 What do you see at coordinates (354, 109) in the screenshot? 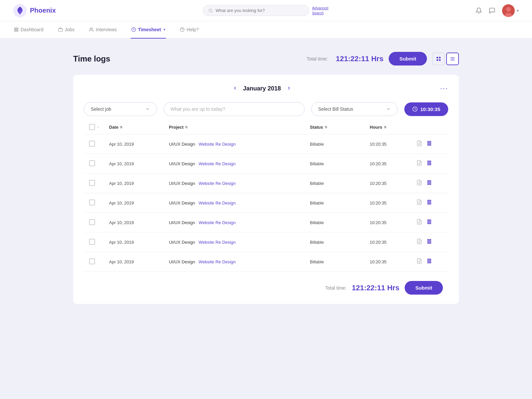
I see `select-bill-status-dropdown: Select Bill Status` at bounding box center [354, 109].